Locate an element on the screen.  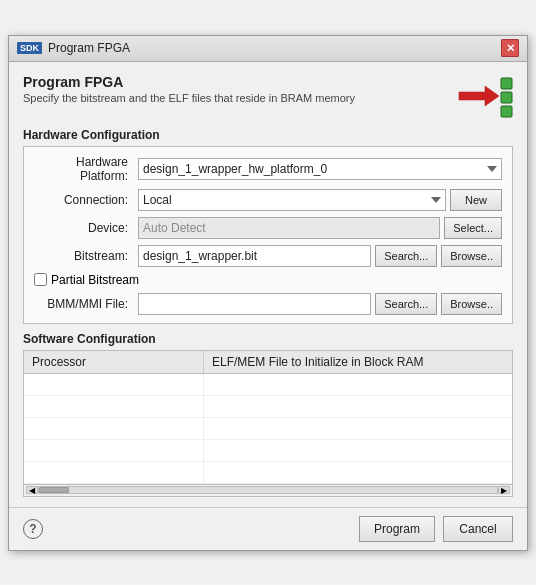
partial-bitstream-label: Partial Bitstream is located at coordinates (95, 280).